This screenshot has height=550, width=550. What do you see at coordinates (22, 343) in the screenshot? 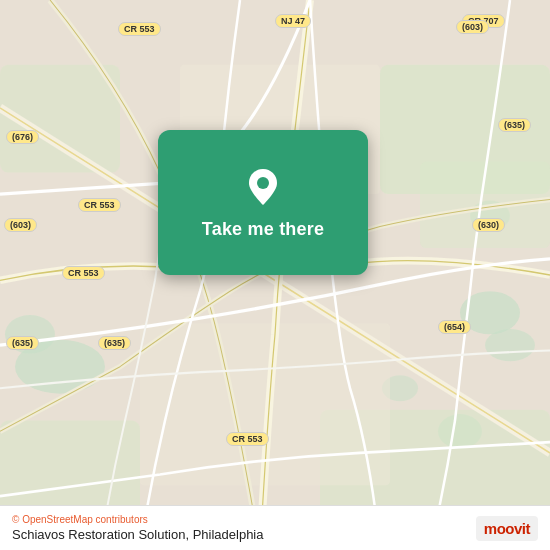
I see `route-badge-cr635-bl: (635)` at bounding box center [22, 343].